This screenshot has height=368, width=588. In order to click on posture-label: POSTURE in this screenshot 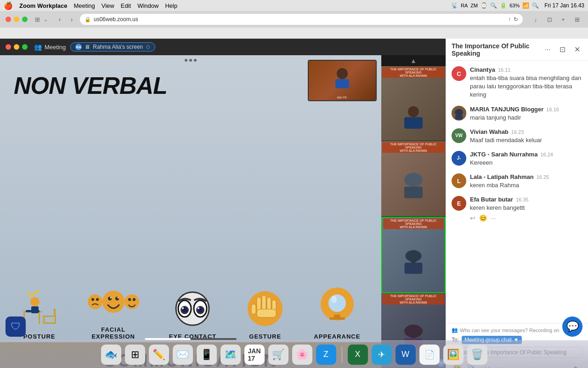, I will do `click(40, 337)`.